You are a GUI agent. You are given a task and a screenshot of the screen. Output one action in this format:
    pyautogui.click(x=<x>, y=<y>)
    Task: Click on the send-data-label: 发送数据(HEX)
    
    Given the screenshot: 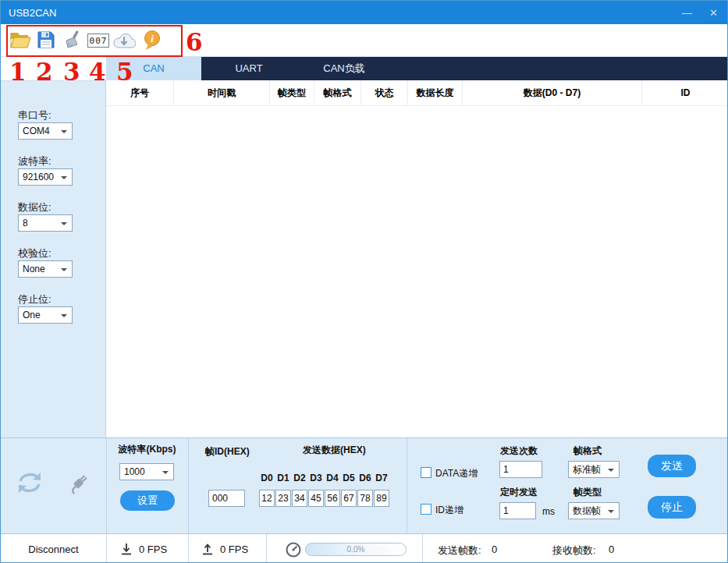 What is the action you would take?
    pyautogui.click(x=334, y=451)
    